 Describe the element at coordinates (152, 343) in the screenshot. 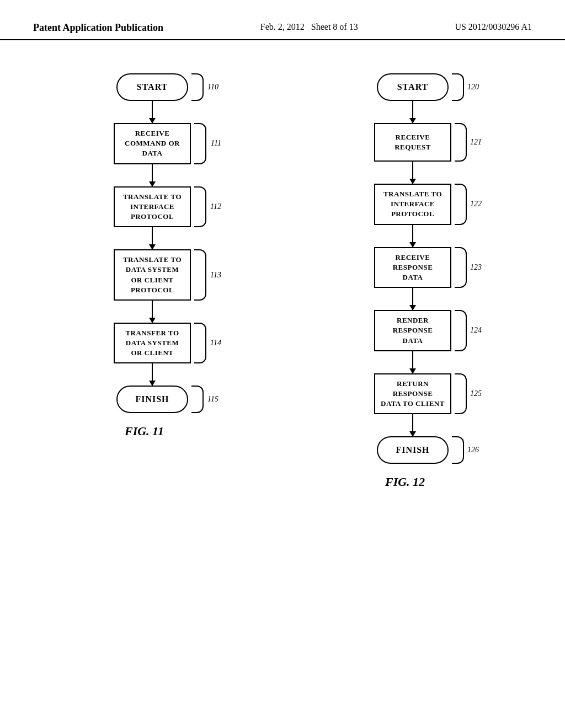

I see `rect-114-text: TRANSFER TODATA SYSTEMOR CLIENT` at that location.